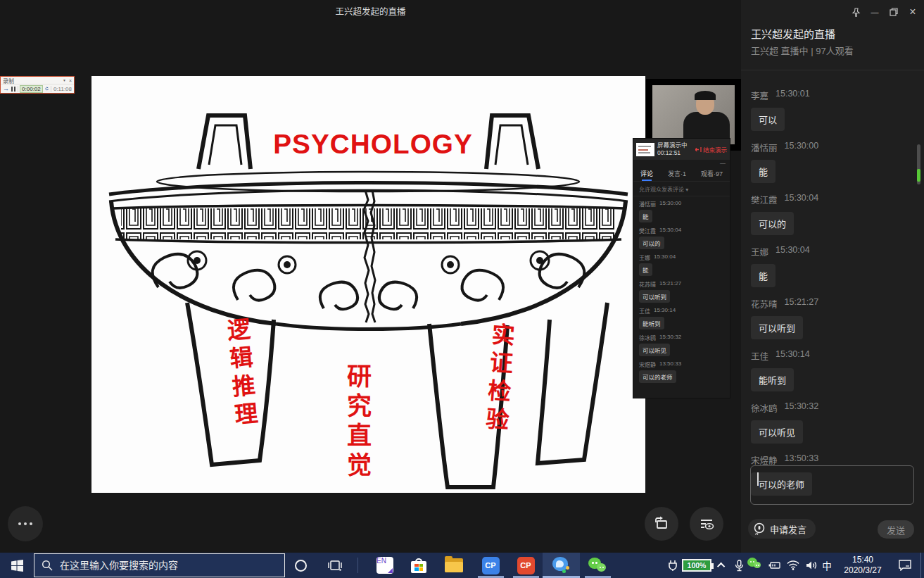  I want to click on wechat-icon, so click(597, 565).